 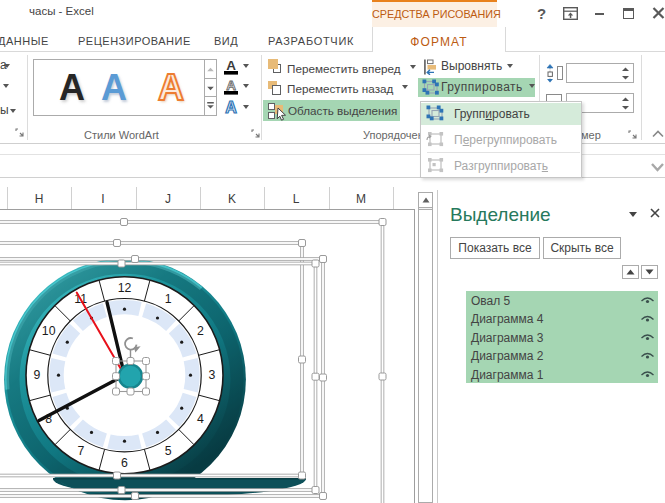 What do you see at coordinates (200, 331) in the screenshot?
I see `svg-text: 2` at bounding box center [200, 331].